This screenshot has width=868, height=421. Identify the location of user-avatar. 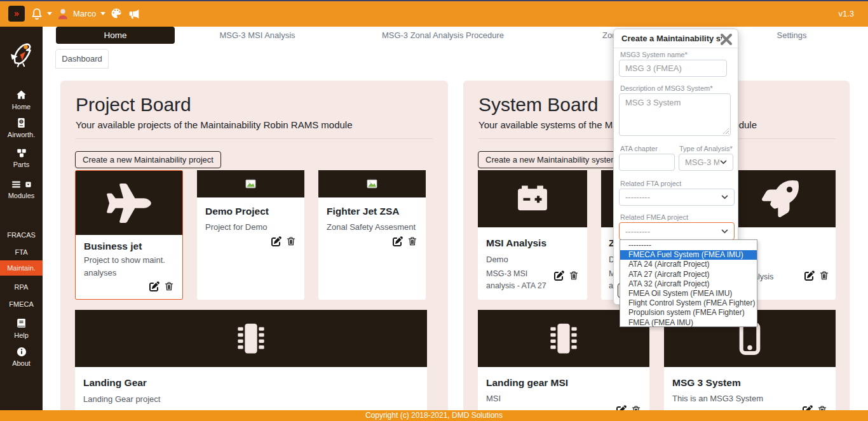
(63, 14).